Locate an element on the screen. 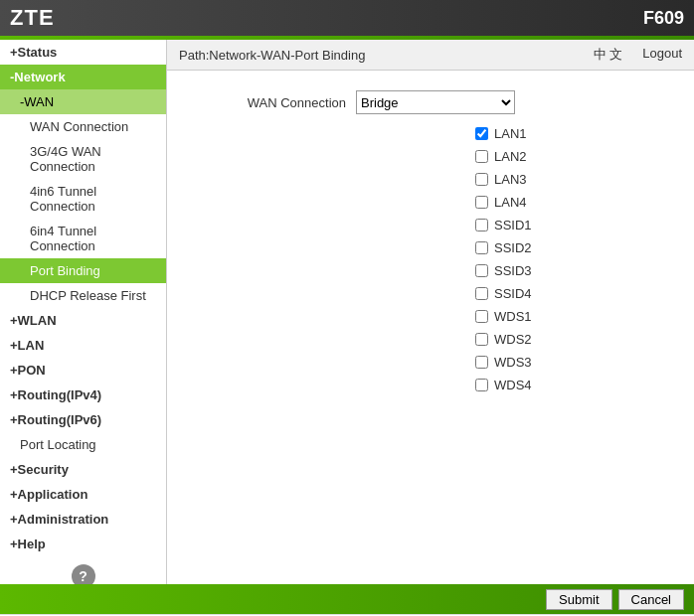 This screenshot has height=616, width=694. sidebar-item-6in4: 6in4 Tunnel Connection is located at coordinates (84, 238).